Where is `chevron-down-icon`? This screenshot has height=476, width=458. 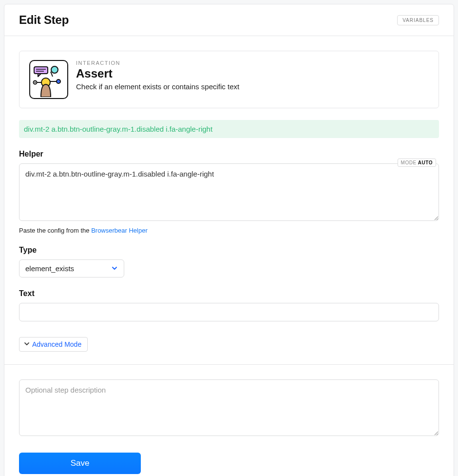 chevron-down-icon is located at coordinates (27, 344).